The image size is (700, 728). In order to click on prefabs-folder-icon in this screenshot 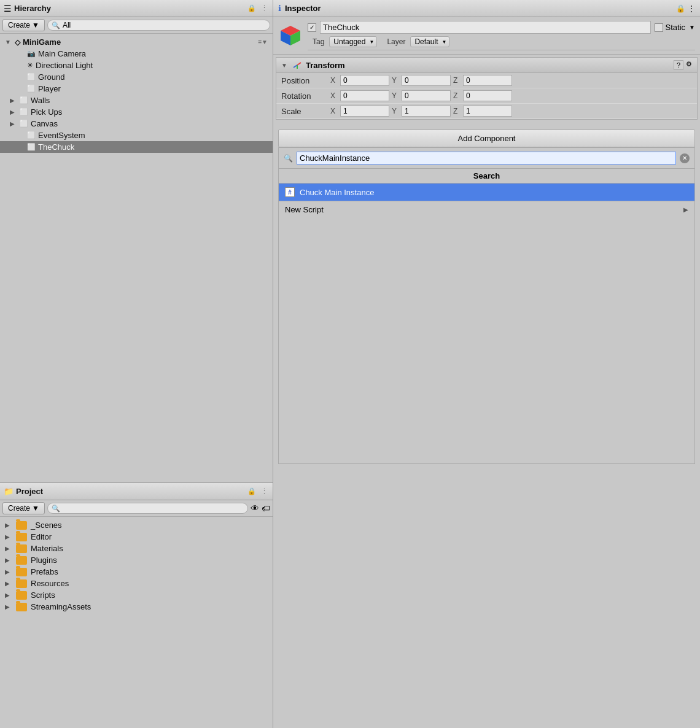, I will do `click(21, 572)`.